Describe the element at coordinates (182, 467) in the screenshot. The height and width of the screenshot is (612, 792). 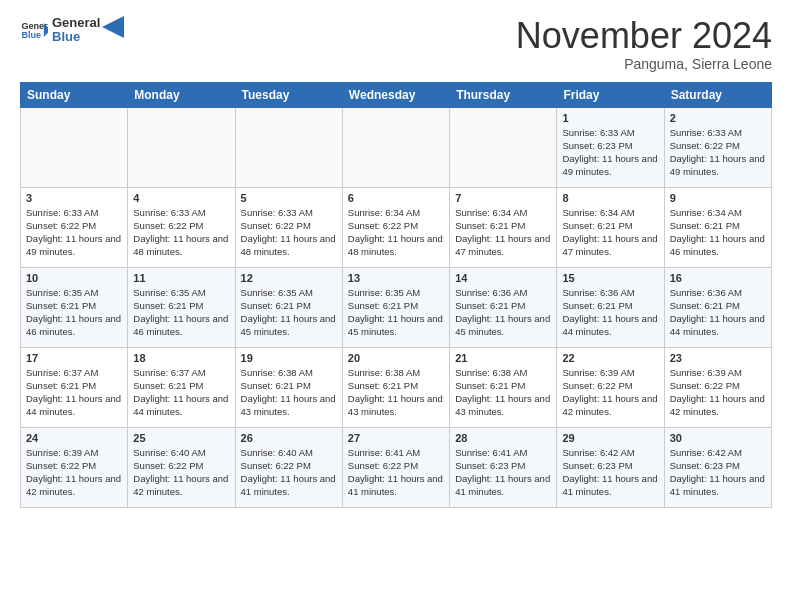
I see `calendar-cell: 25Sunrise: 6:40 AM Sunset: 6:22 PM Dayli…` at that location.